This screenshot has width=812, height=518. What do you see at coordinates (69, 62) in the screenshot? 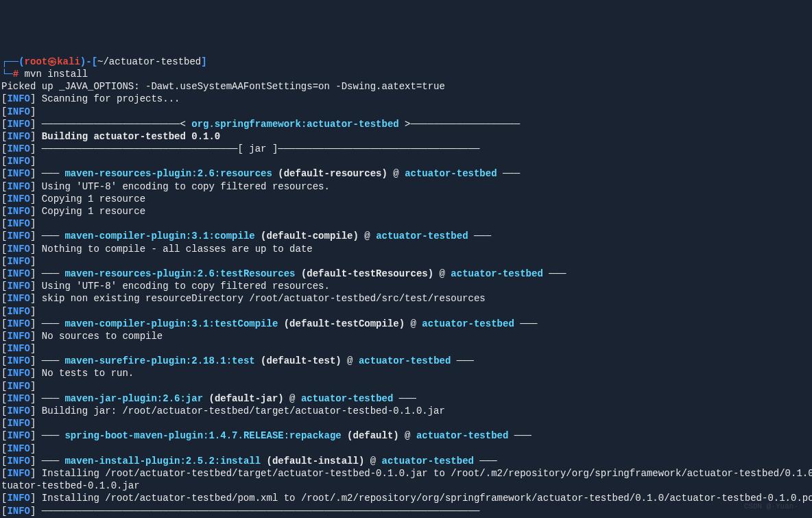
I see `prompt-host: kali` at bounding box center [69, 62].